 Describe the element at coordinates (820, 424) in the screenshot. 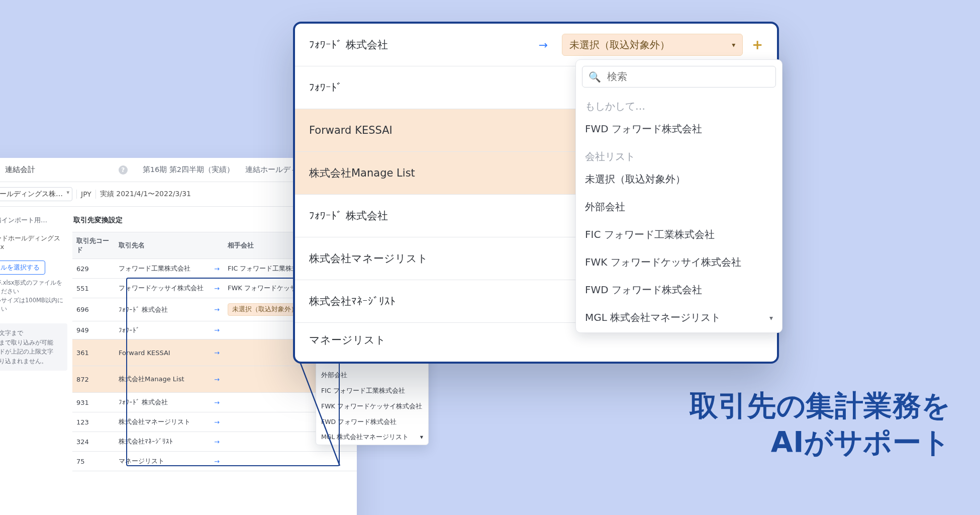

I see `marketing-headline: 取引先の集計業務を AIがサポート` at that location.